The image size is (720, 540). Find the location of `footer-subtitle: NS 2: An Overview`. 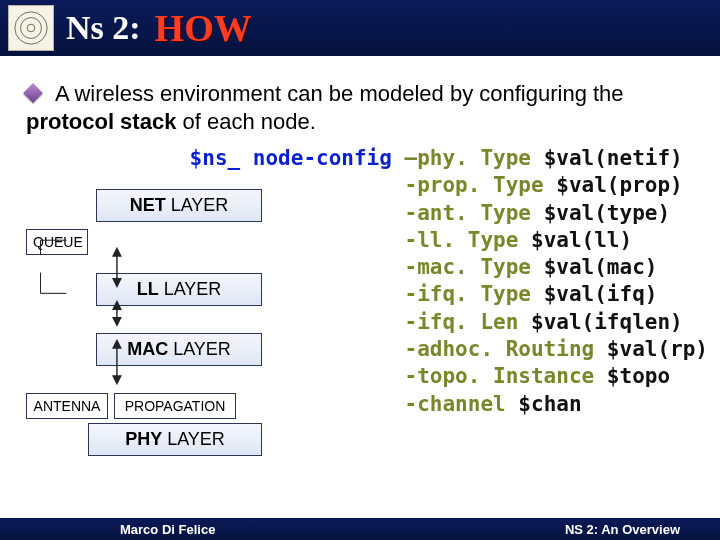

footer-subtitle: NS 2: An Overview is located at coordinates (622, 530).